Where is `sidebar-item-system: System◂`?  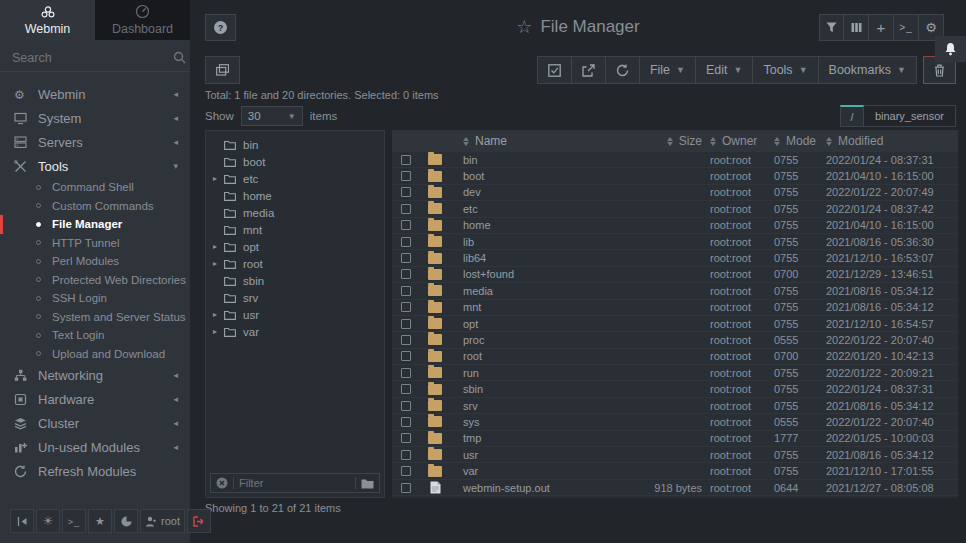
sidebar-item-system: System◂ is located at coordinates (95, 118).